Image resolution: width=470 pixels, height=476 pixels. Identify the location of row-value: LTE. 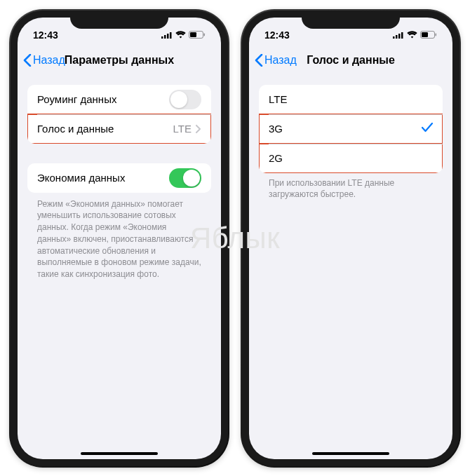
(182, 129).